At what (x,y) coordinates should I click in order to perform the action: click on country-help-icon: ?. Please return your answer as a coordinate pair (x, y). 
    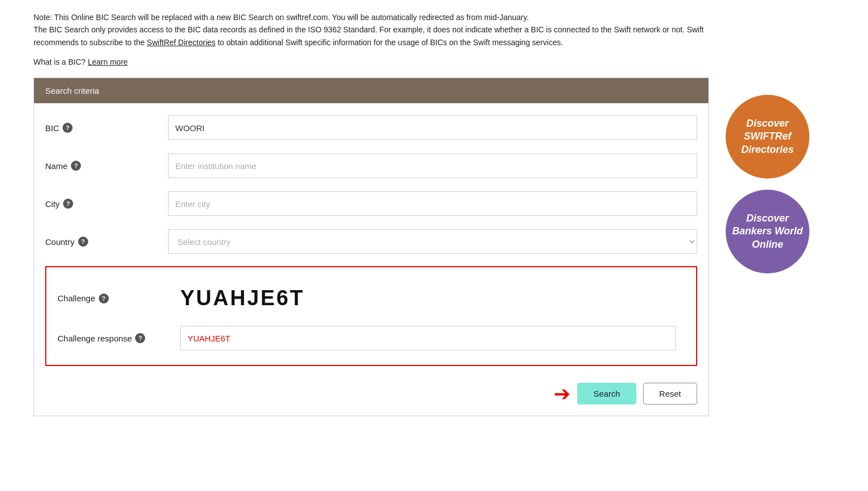
    Looking at the image, I should click on (83, 242).